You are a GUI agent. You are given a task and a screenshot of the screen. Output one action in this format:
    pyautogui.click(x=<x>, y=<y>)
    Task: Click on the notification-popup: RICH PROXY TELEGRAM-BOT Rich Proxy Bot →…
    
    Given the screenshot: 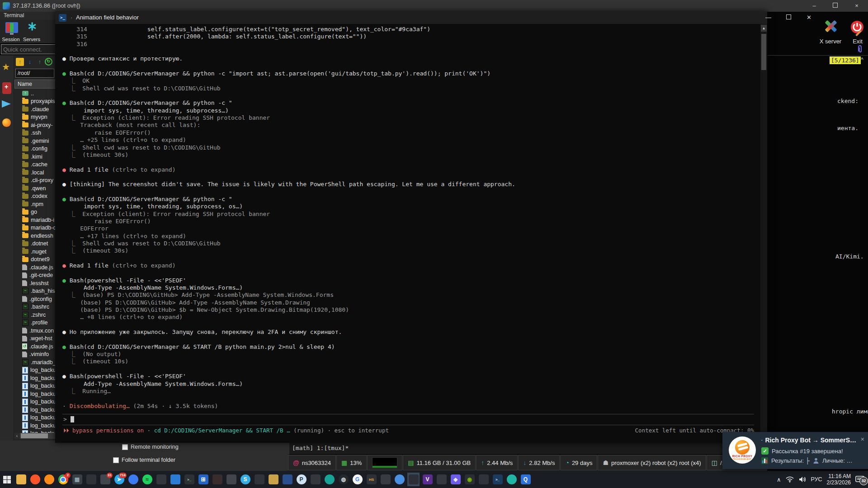 What is the action you would take?
    pyautogui.click(x=795, y=450)
    